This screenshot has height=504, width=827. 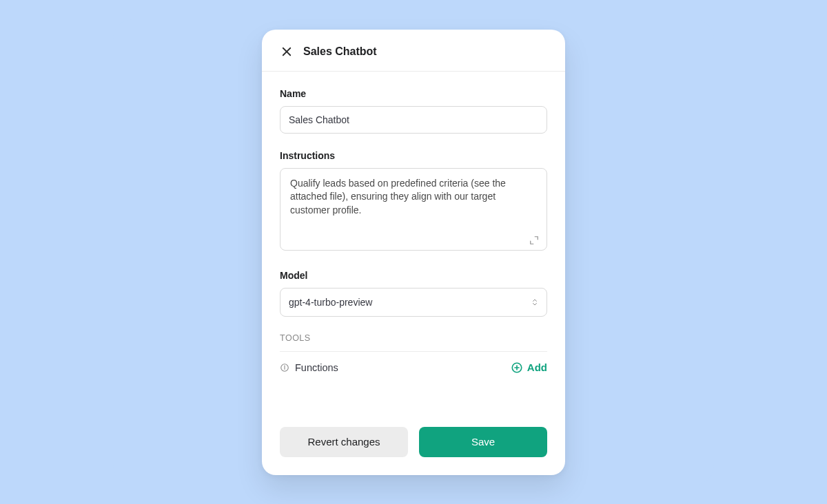 I want to click on model-field-group: Model gpt-4-turbo-preview, so click(x=414, y=293).